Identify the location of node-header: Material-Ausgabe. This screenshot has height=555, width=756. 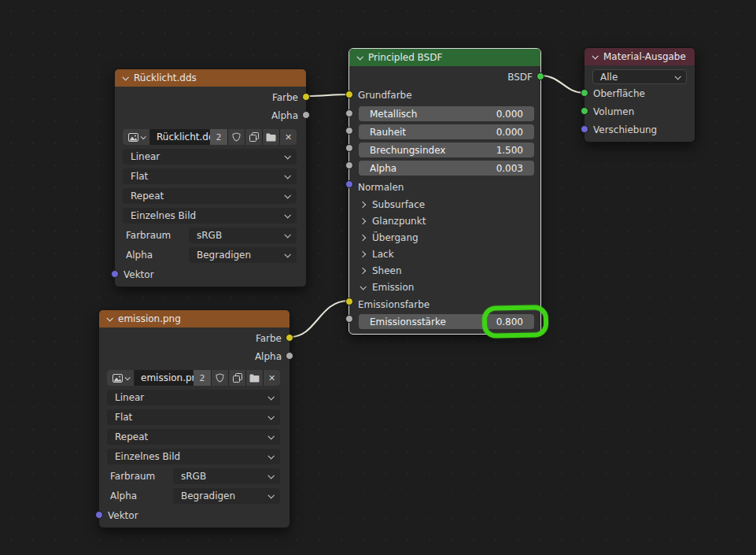
(640, 57).